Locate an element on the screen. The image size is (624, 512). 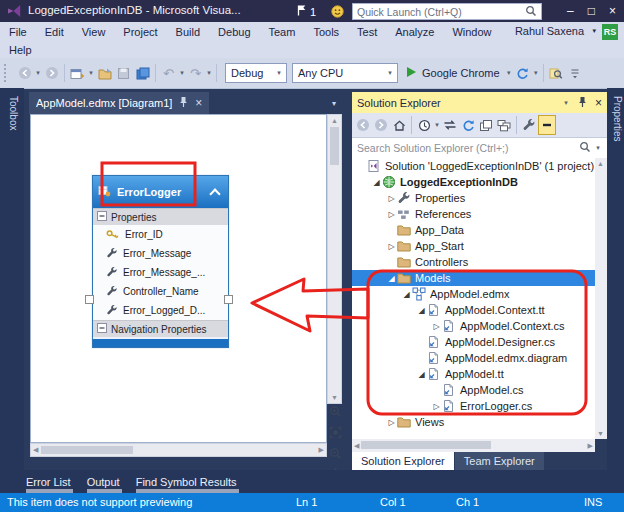
toolbox-tab: Toolbox is located at coordinates (12, 113).